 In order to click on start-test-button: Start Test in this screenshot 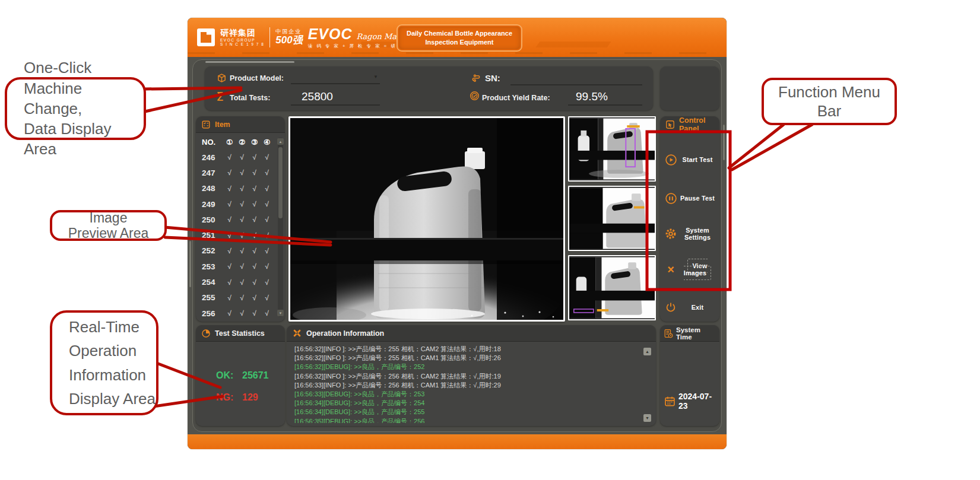, I will do `click(690, 160)`.